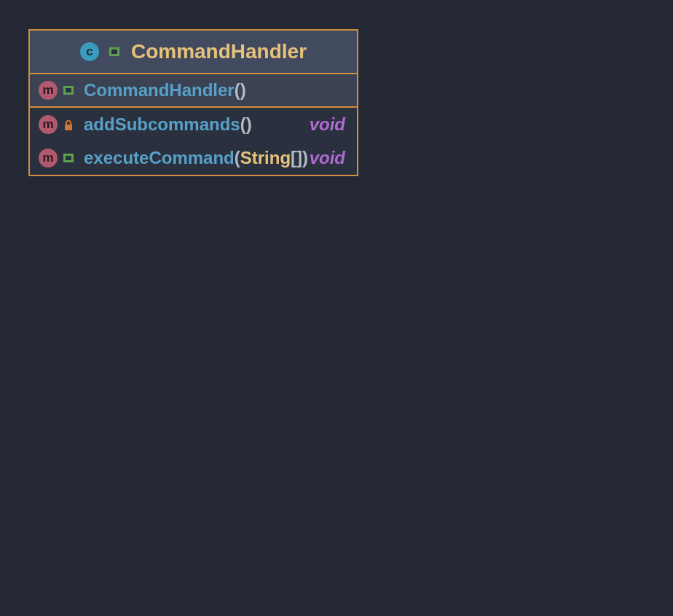  I want to click on class-header: c CommandHandler, so click(194, 52).